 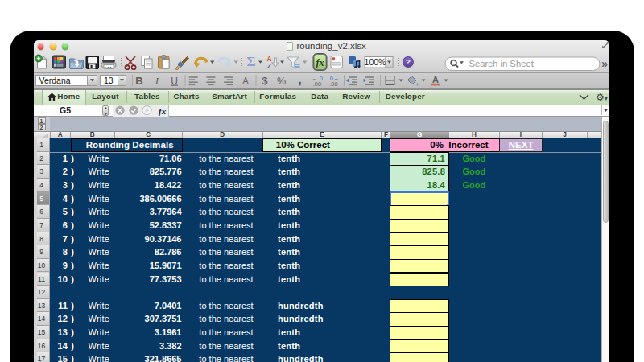 I want to click on svg-text: Search in Sheet, so click(x=501, y=64).